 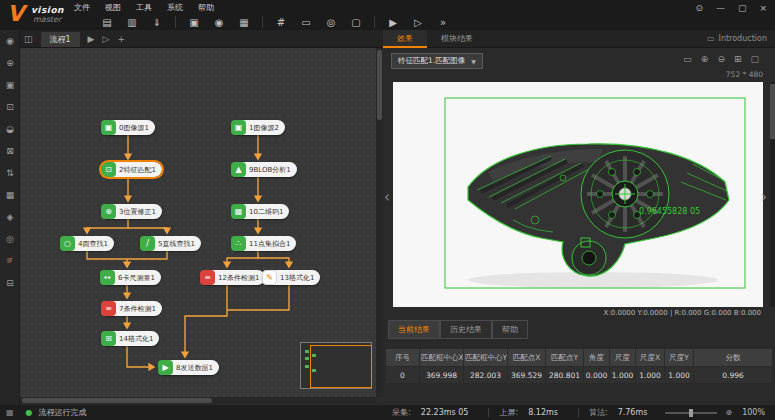 I want to click on slider-knob, so click(x=691, y=413).